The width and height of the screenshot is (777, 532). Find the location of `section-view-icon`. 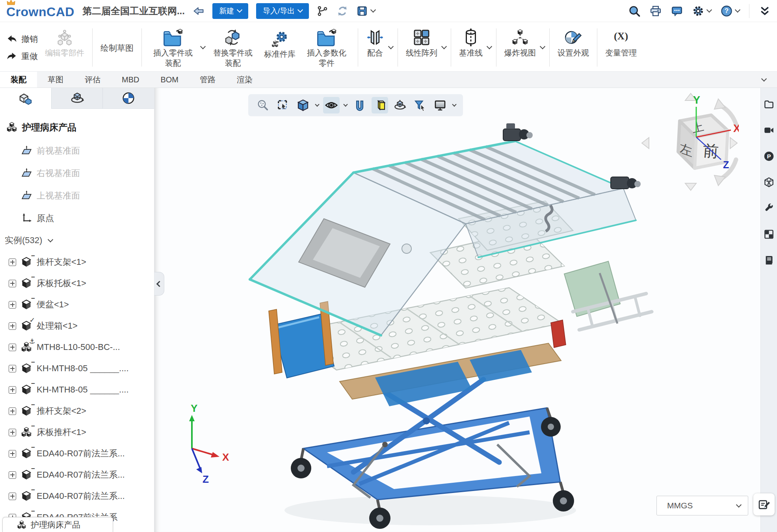

section-view-icon is located at coordinates (360, 105).